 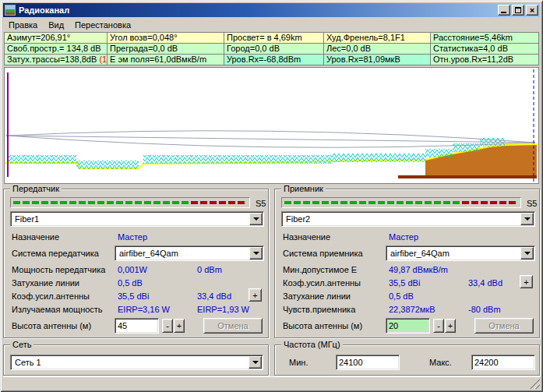 I want to click on rx-gain-plus-button: +, so click(x=527, y=282).